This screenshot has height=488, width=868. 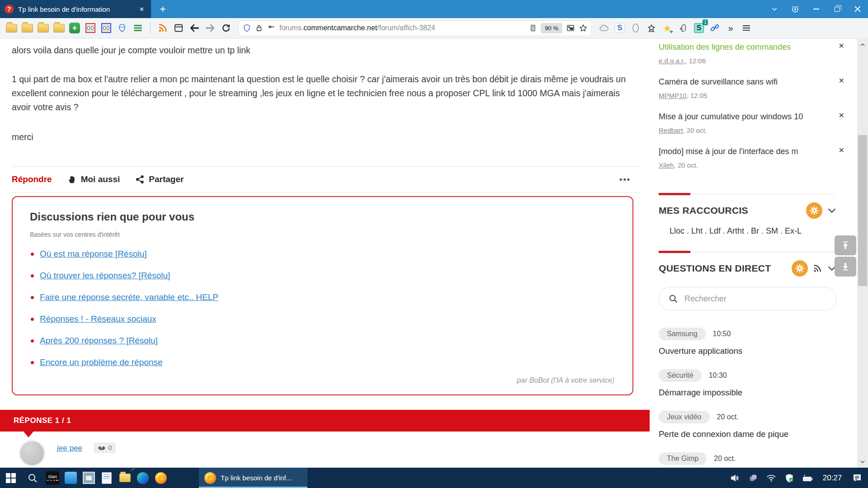 What do you see at coordinates (863, 462) in the screenshot?
I see `scrollbar-down-icon` at bounding box center [863, 462].